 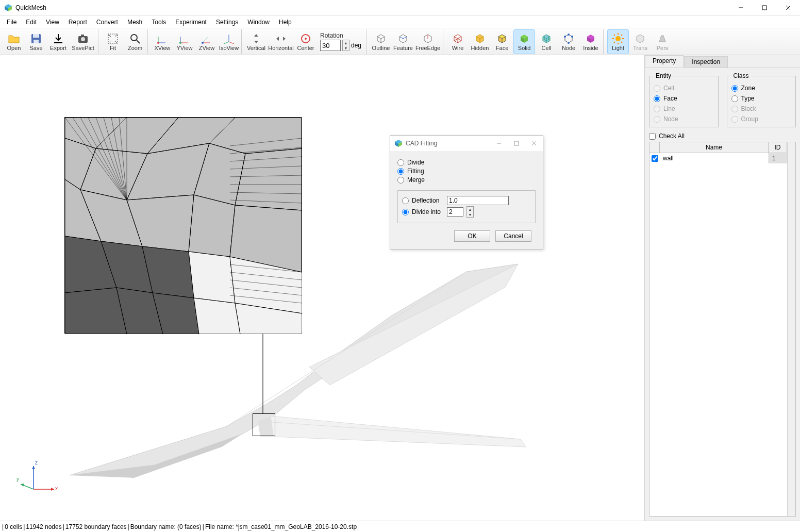 I want to click on col-id: ID, so click(x=778, y=147).